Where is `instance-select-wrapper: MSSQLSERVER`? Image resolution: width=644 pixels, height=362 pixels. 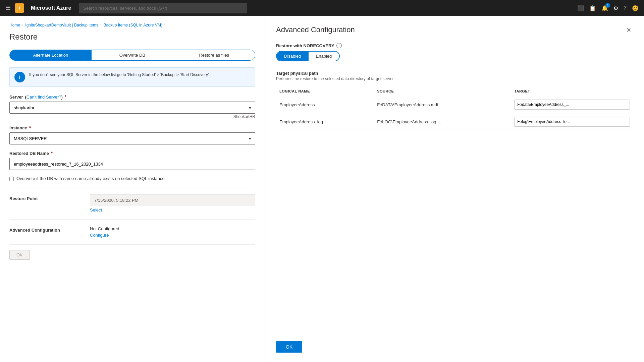 instance-select-wrapper: MSSQLSERVER is located at coordinates (132, 138).